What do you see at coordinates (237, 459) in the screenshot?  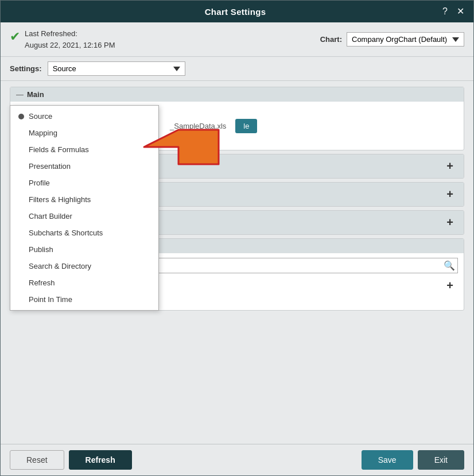 I see `bottom-bar: Reset Refresh Save Exit` at bounding box center [237, 459].